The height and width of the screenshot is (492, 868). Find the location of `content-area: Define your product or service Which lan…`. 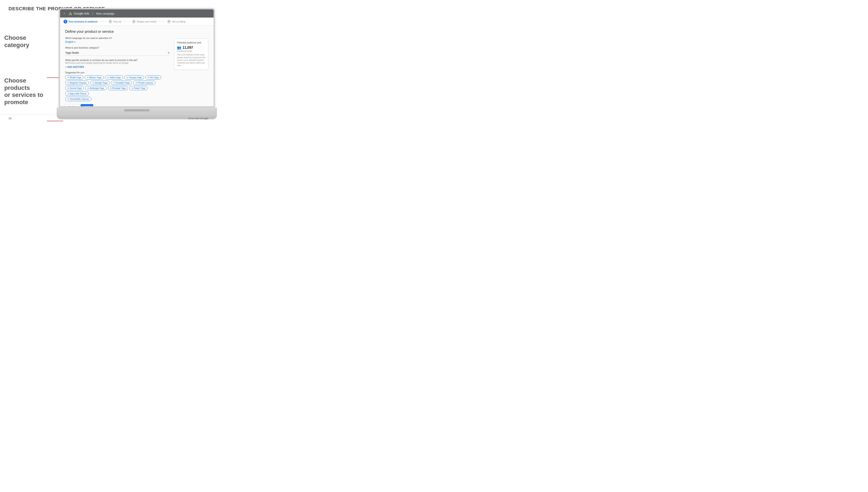

content-area: Define your product or service Which lan… is located at coordinates (137, 66).